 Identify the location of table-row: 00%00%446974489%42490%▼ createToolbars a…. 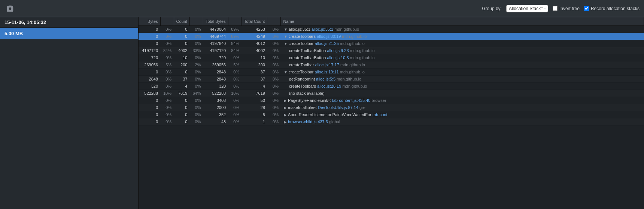
(391, 37).